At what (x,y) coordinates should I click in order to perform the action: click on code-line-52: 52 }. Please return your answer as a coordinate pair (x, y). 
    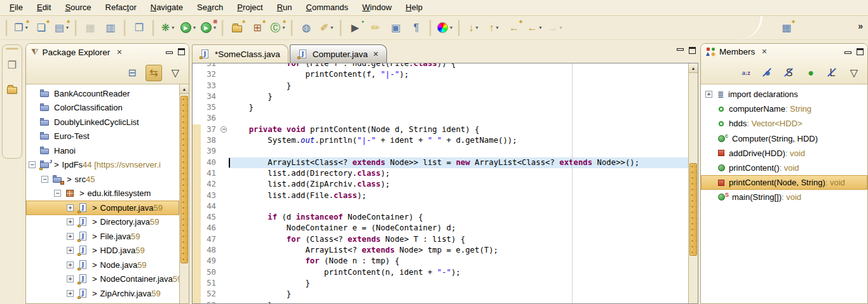
    Looking at the image, I should click on (445, 294).